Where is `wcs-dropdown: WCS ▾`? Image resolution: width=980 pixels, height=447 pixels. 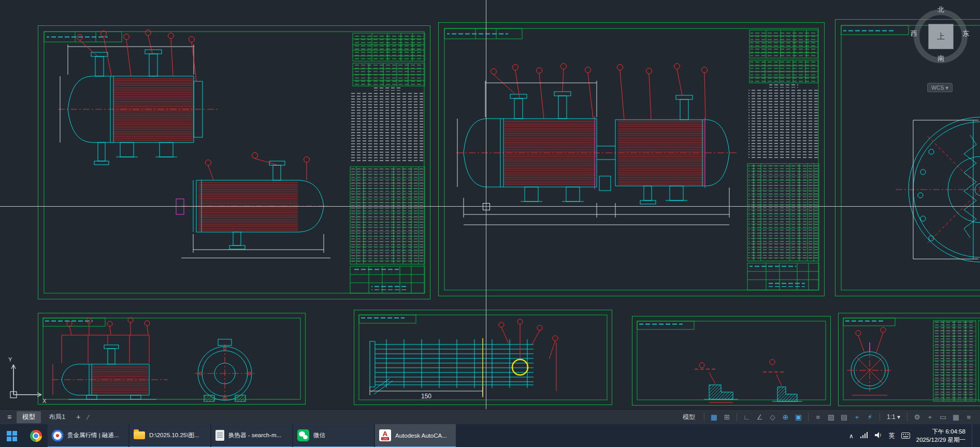 wcs-dropdown: WCS ▾ is located at coordinates (940, 88).